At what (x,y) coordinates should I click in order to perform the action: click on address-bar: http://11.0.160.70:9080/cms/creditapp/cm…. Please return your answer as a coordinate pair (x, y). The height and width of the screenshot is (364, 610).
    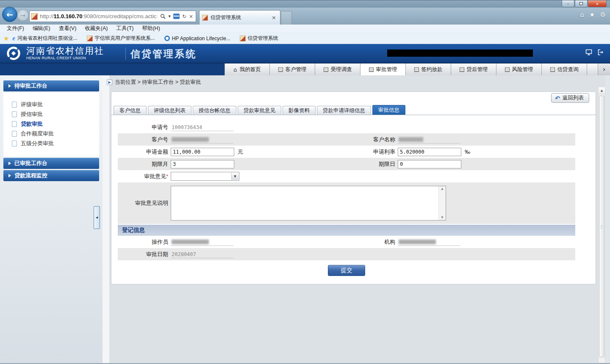
    Looking at the image, I should click on (113, 16).